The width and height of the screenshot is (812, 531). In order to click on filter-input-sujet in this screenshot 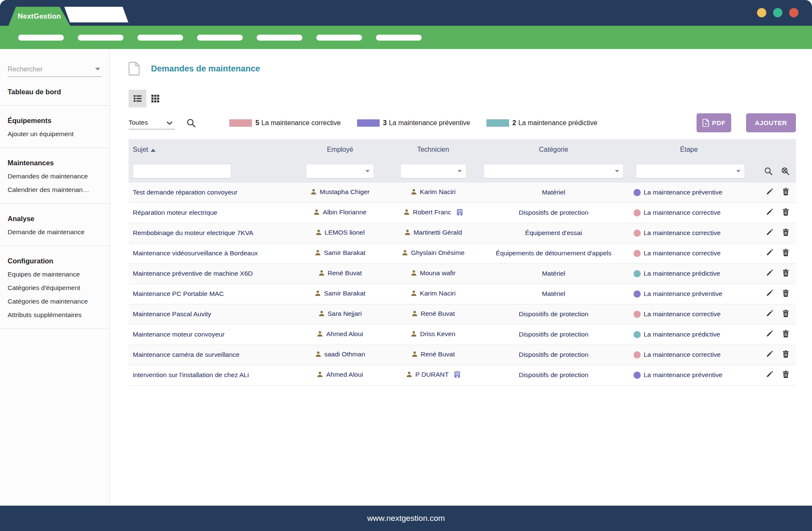, I will do `click(182, 171)`.